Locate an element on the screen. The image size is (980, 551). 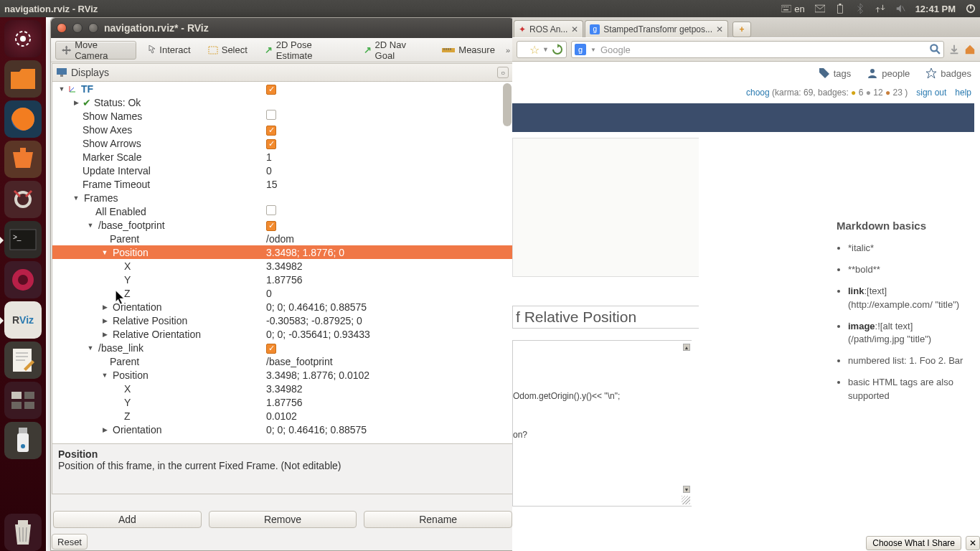
help-link: help is located at coordinates (963, 93).